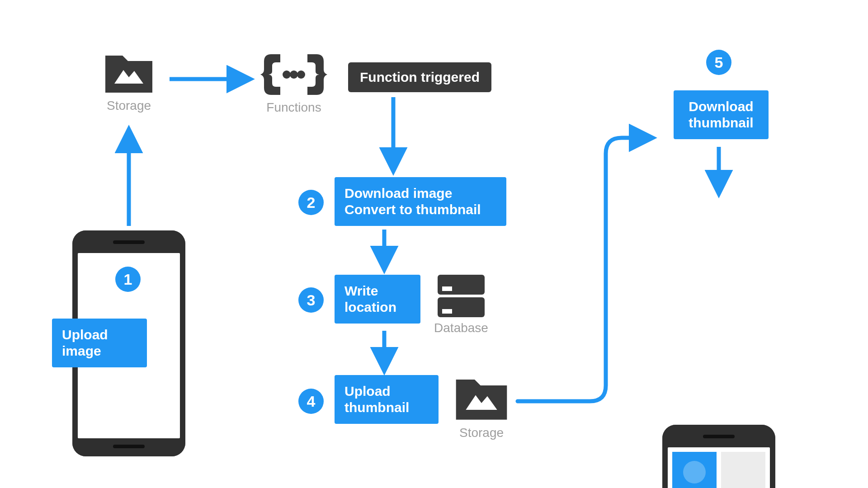  I want to click on database-label: Database, so click(461, 328).